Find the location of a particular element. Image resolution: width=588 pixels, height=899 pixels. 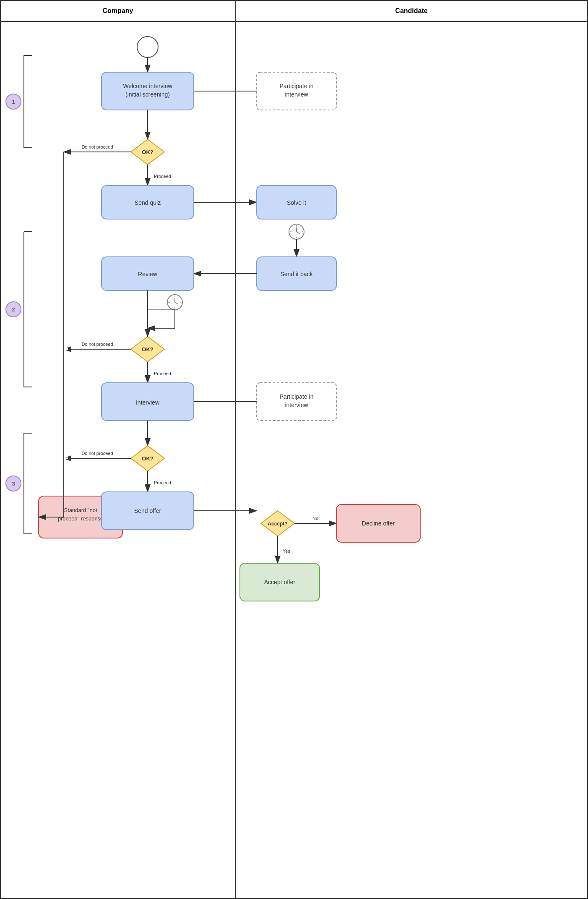

review-label: Review is located at coordinates (148, 274).